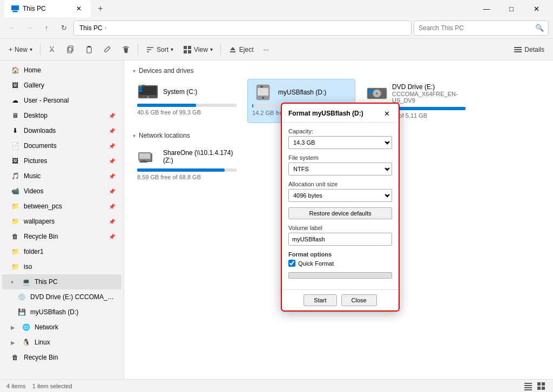  What do you see at coordinates (62, 327) in the screenshot?
I see `sidebar-item-network: ▶ 🌐 Network` at bounding box center [62, 327].